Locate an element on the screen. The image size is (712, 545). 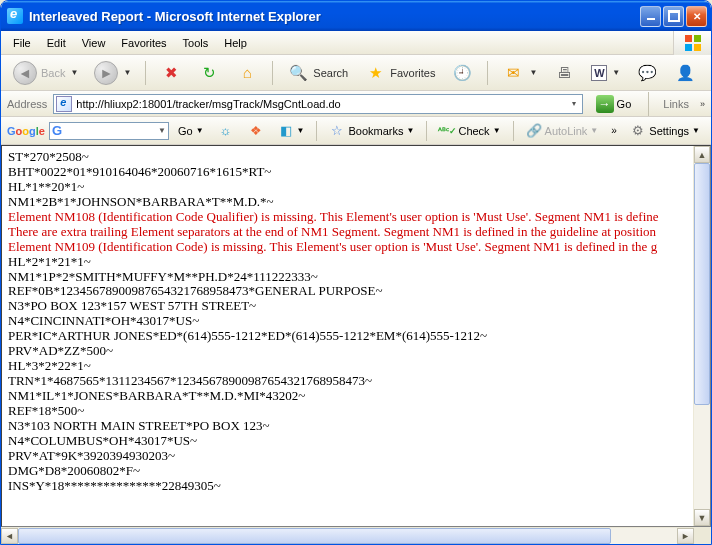
report-line: DMG*D8*20060802*F~ is located at coordinates (348, 472).